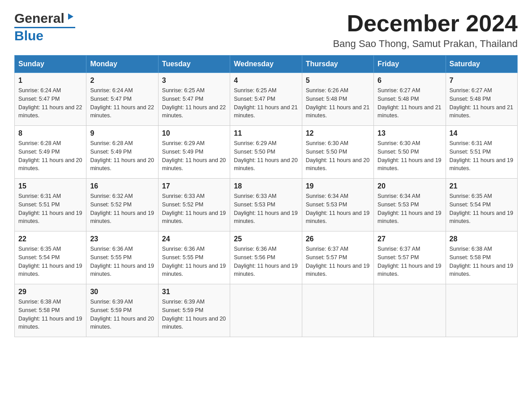 The image size is (532, 411). I want to click on weekday-header-tuesday: Tuesday, so click(194, 64).